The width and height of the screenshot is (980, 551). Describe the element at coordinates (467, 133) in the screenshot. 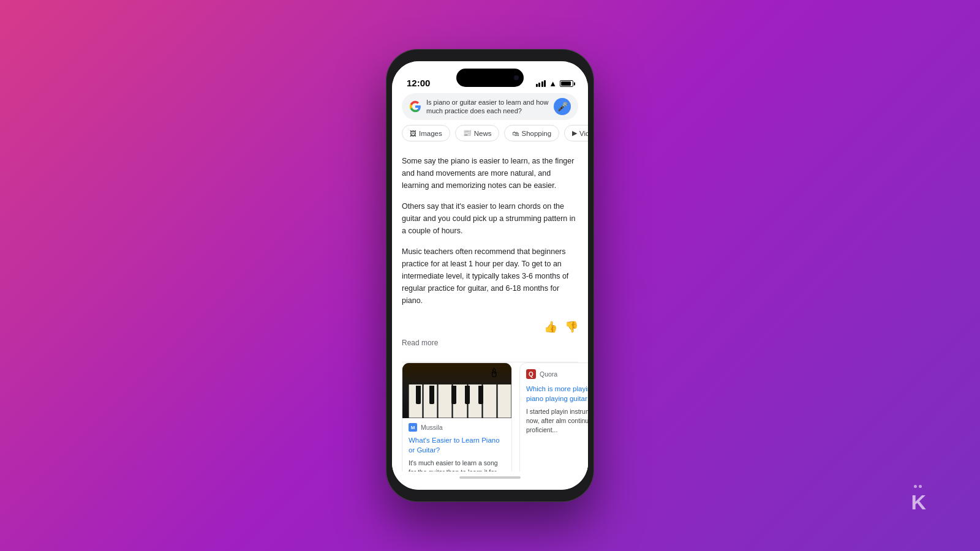

I see `news-tab-icon: 📰` at that location.